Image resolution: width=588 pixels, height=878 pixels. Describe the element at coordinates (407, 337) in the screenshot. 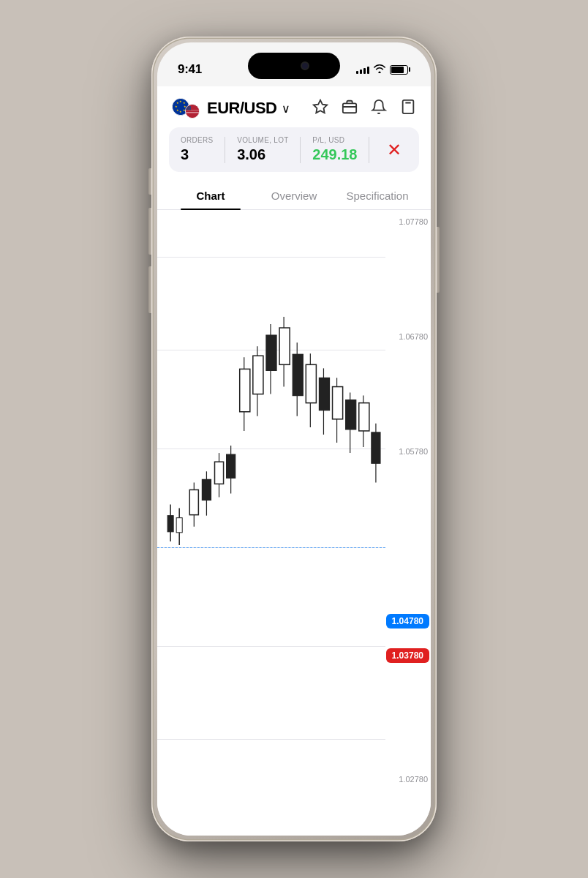

I see `price-label-2: 1.06780` at that location.